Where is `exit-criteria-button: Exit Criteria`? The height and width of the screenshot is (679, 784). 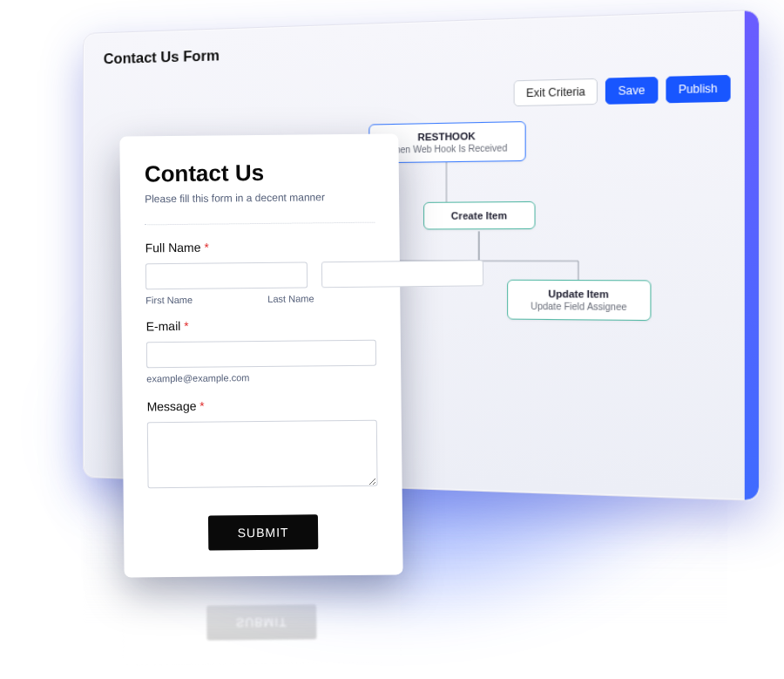
exit-criteria-button: Exit Criteria is located at coordinates (556, 92).